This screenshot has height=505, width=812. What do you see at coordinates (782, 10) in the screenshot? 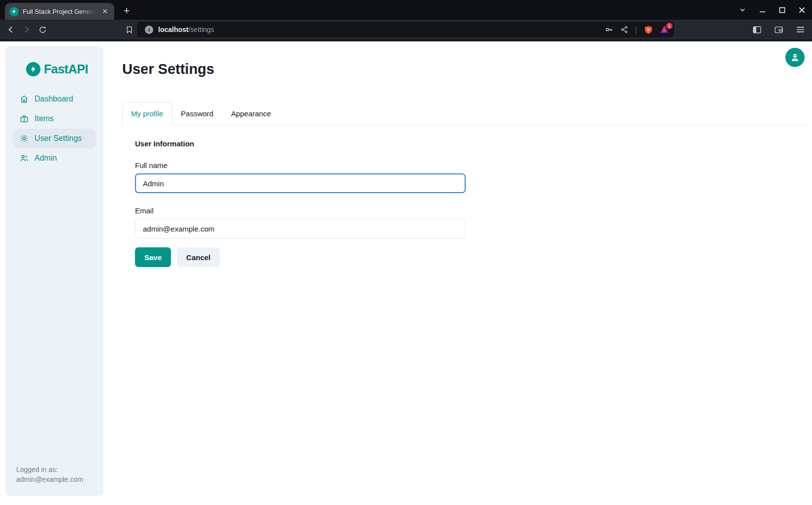
I see `window-maximize-button` at bounding box center [782, 10].